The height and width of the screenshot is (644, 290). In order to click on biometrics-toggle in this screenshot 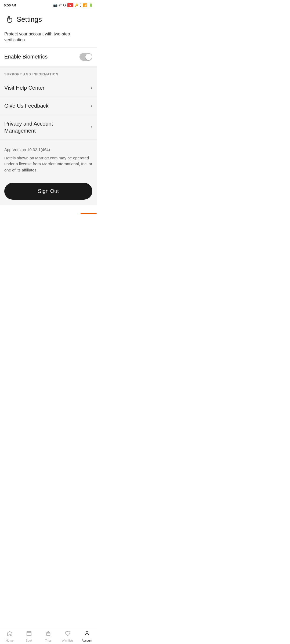, I will do `click(86, 57)`.